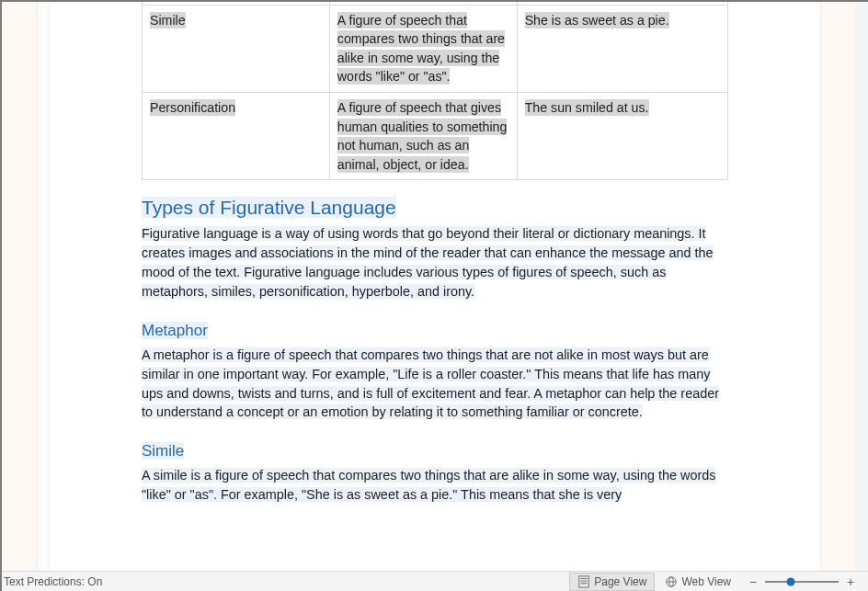  I want to click on cell-text: Simile, so click(167, 20).